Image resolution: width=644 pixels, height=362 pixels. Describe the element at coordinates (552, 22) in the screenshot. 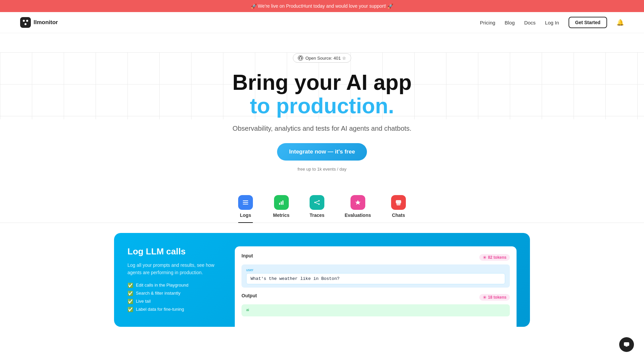

I see `nav-links: Pricing Blog Docs Log In Get Started 🔔` at that location.